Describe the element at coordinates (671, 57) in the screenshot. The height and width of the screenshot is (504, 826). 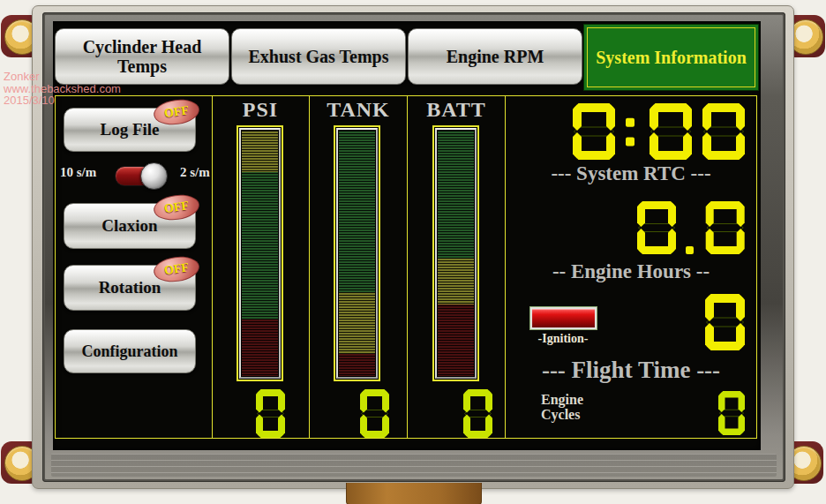
I see `tab-system-information: System Information` at that location.